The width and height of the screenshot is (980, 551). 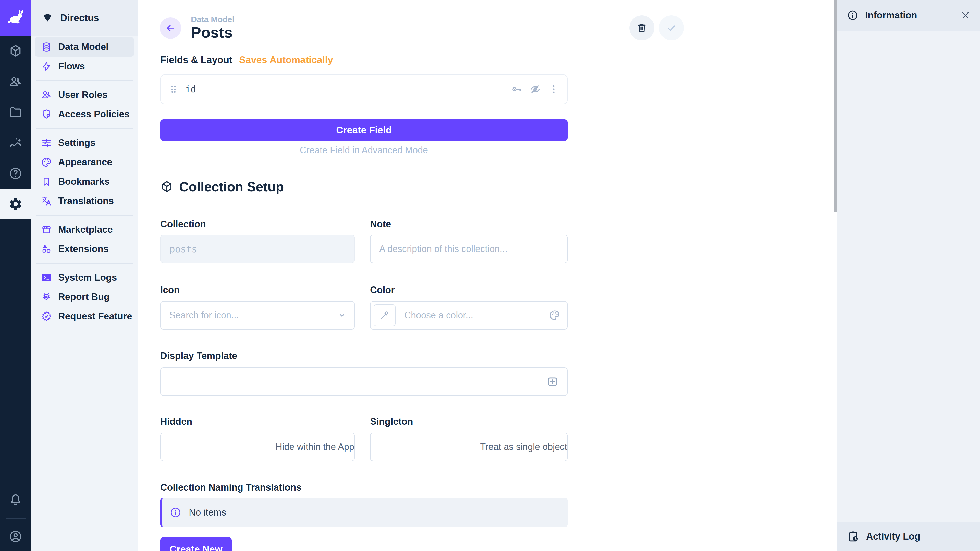 What do you see at coordinates (554, 89) in the screenshot?
I see `kebab-menu-icon` at bounding box center [554, 89].